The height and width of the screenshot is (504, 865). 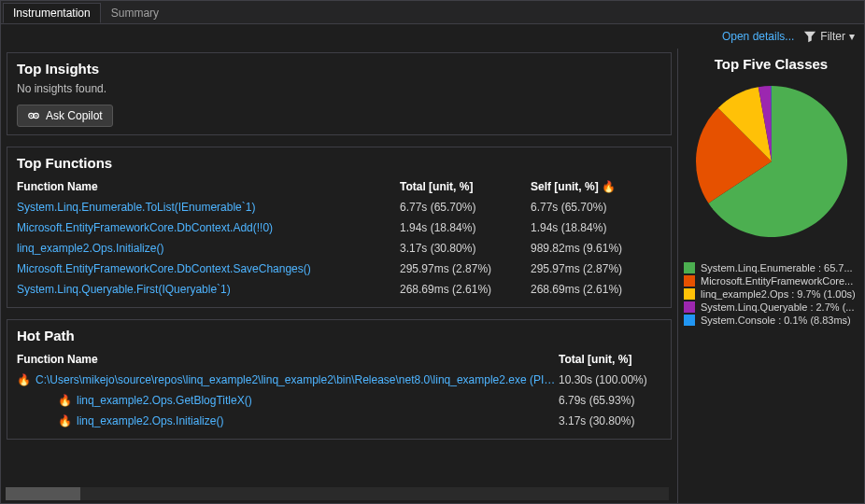 What do you see at coordinates (337, 494) in the screenshot?
I see `horizontal-scrollbar` at bounding box center [337, 494].